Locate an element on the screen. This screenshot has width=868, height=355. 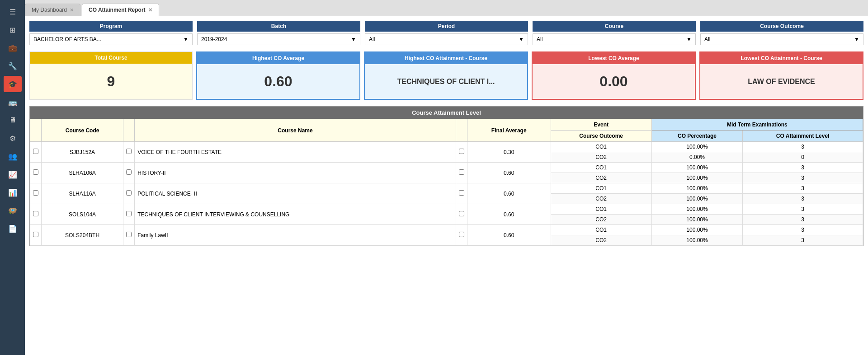
course-filter: Course All ▼ is located at coordinates (614, 33).